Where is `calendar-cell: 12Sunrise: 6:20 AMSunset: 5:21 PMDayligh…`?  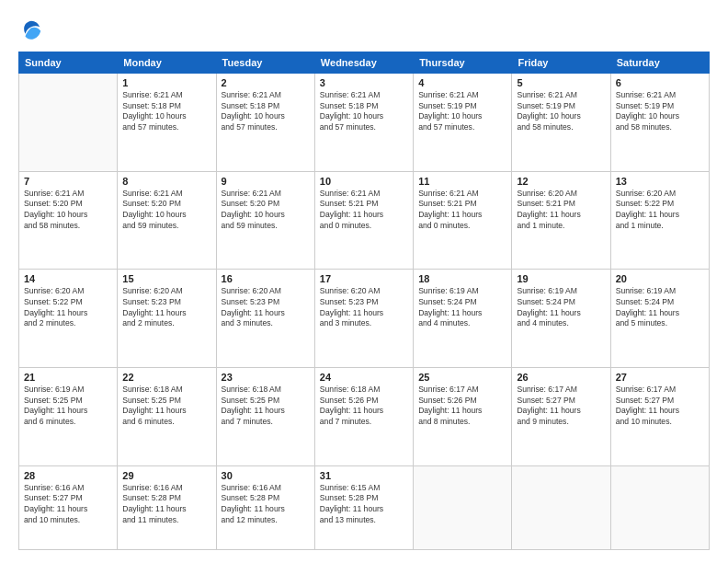 calendar-cell: 12Sunrise: 6:20 AMSunset: 5:21 PMDayligh… is located at coordinates (561, 221).